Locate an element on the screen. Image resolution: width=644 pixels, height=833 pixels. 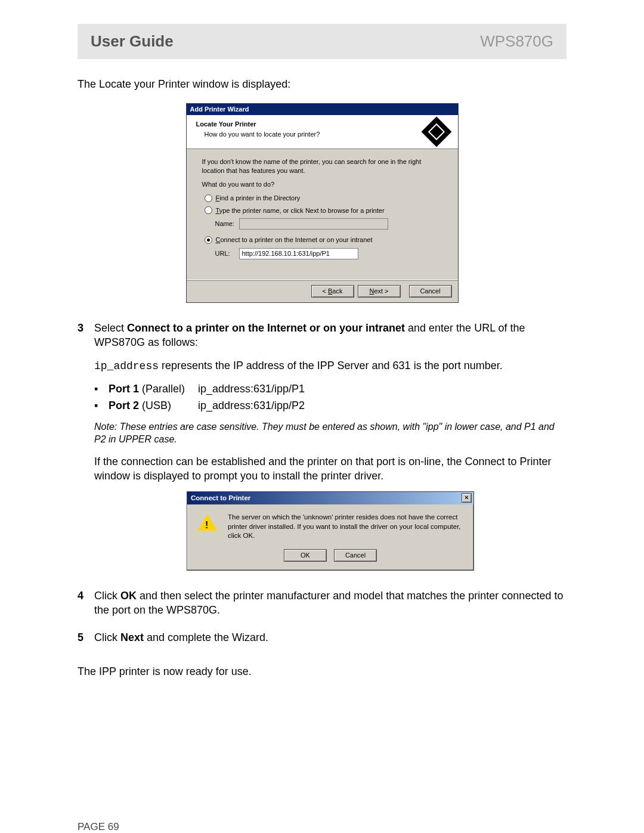
wizard-titlebar: Add Printer Wizard is located at coordinates (322, 110).